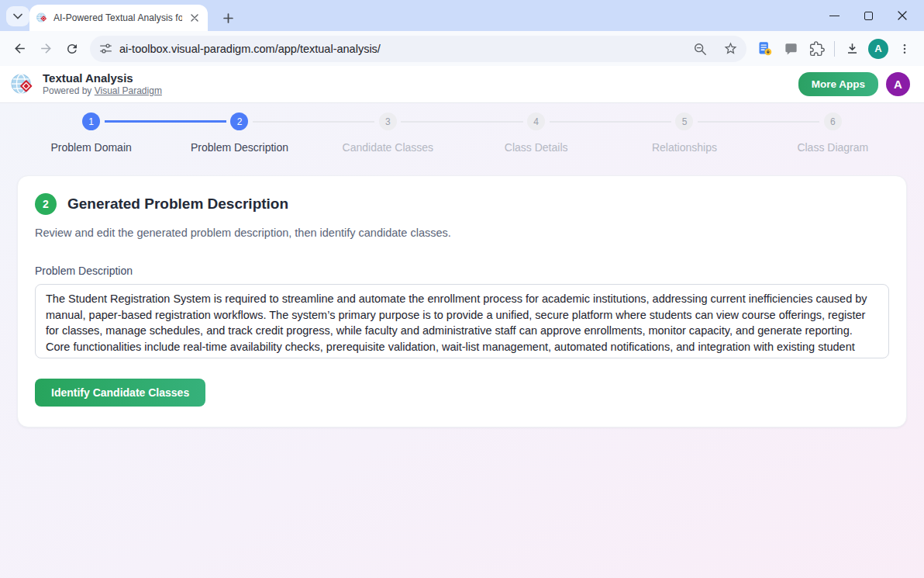 The image size is (924, 578). What do you see at coordinates (195, 18) in the screenshot?
I see `tab-close-icon` at bounding box center [195, 18].